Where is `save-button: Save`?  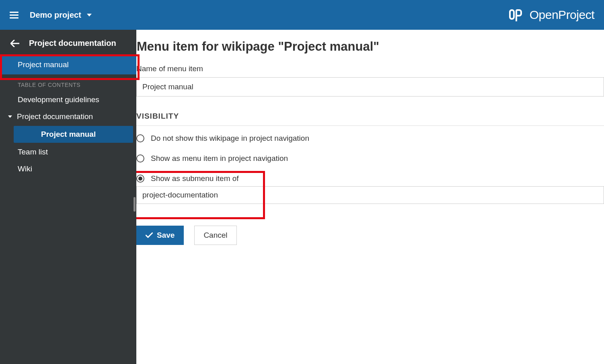 save-button: Save is located at coordinates (160, 235).